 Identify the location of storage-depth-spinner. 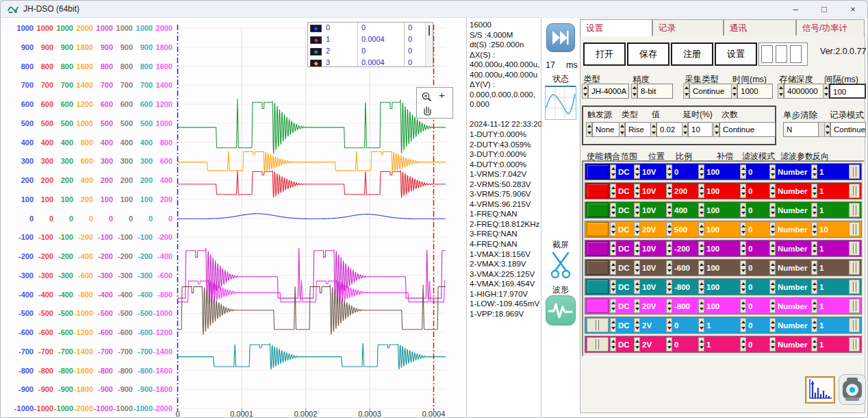
(780, 91).